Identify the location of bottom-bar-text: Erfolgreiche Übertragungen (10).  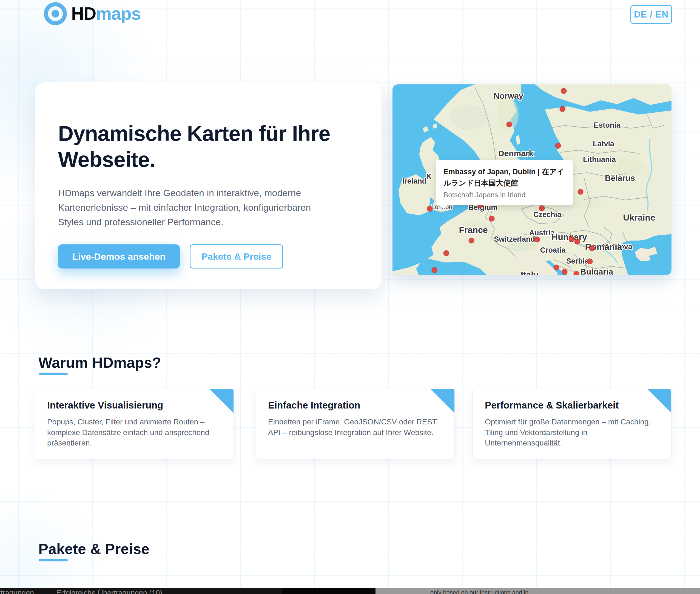
(109, 591).